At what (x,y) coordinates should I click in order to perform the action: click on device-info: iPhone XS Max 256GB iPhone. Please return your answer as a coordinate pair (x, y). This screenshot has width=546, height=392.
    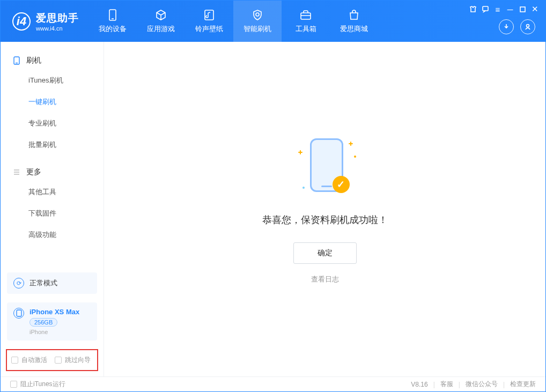
    Looking at the image, I should click on (55, 322).